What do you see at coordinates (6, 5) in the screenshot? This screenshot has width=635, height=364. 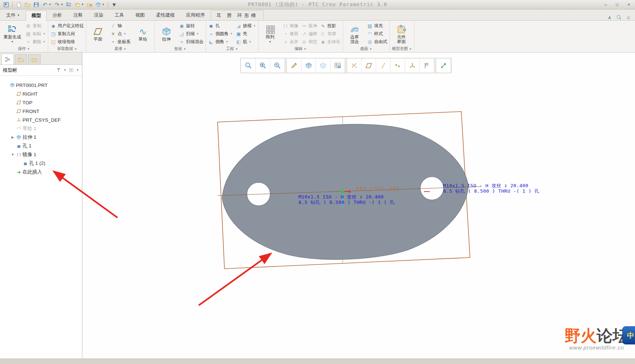 I see `app-window-button` at bounding box center [6, 5].